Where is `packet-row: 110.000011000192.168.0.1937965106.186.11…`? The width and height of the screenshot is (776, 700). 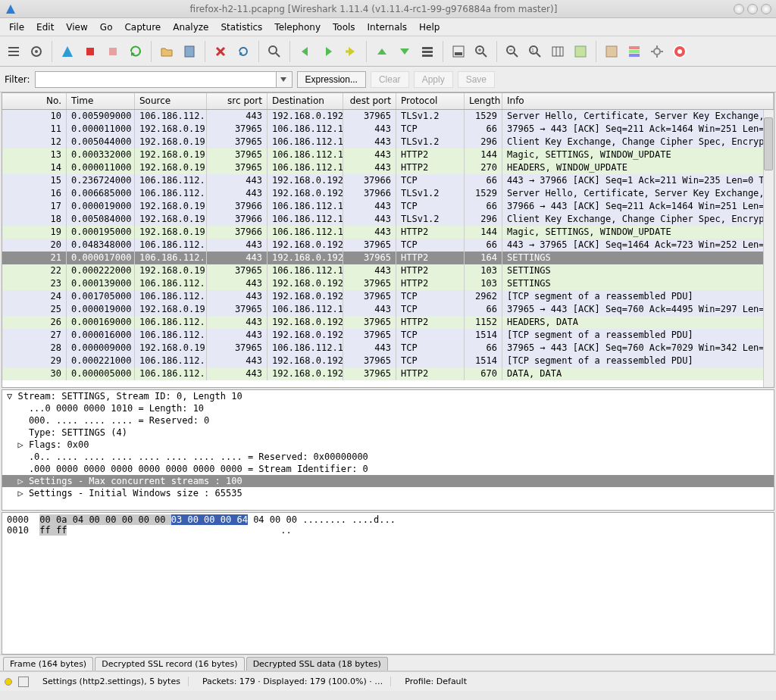
packet-row: 110.000011000192.168.0.1937965106.186.11… is located at coordinates (388, 129).